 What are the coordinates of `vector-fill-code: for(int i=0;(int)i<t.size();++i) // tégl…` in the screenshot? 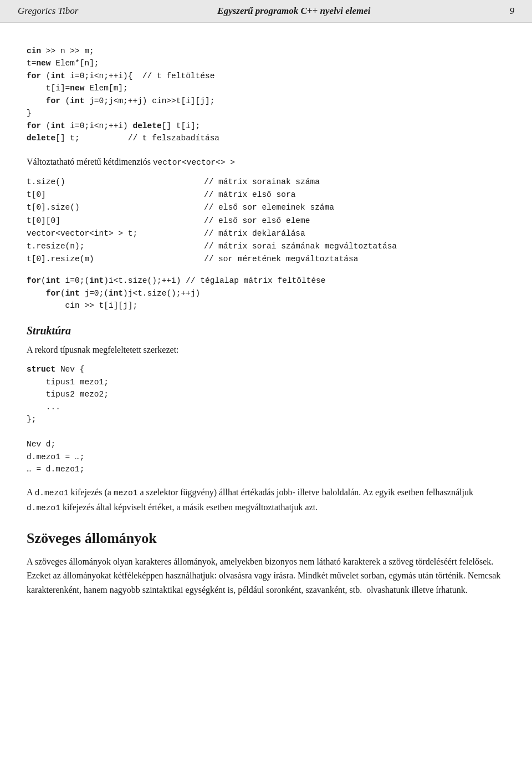 It's located at (266, 293).